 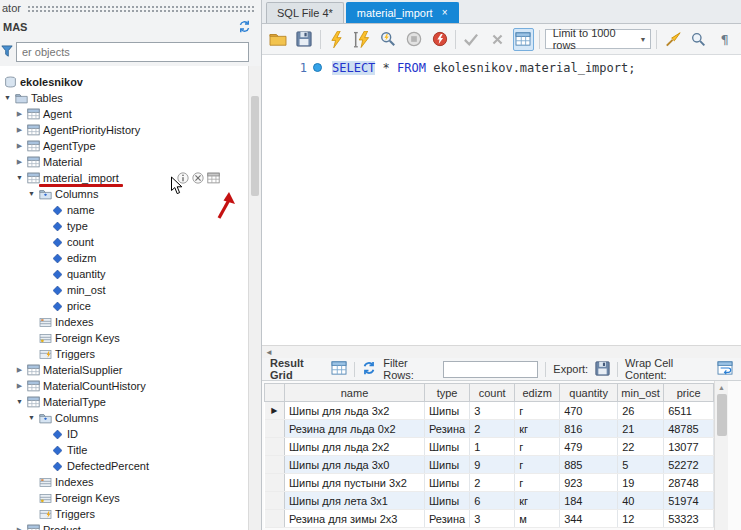 What do you see at coordinates (641, 465) in the screenshot?
I see `cell: 5` at bounding box center [641, 465].